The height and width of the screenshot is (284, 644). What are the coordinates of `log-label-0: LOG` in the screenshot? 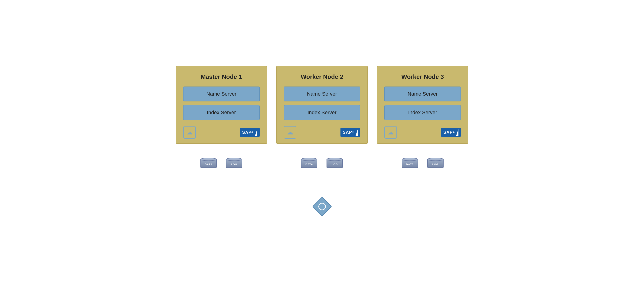 It's located at (234, 164).